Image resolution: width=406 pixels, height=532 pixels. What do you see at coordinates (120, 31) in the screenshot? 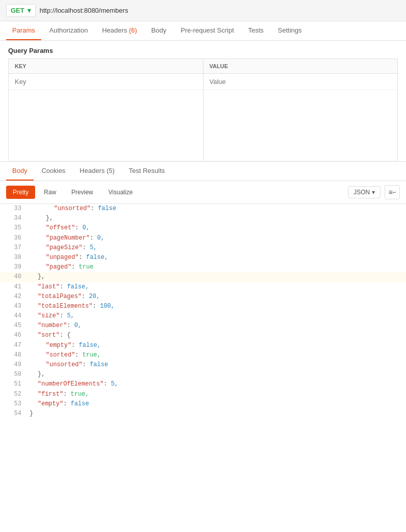
I see `tab-headers: Headers (6)` at bounding box center [120, 31].